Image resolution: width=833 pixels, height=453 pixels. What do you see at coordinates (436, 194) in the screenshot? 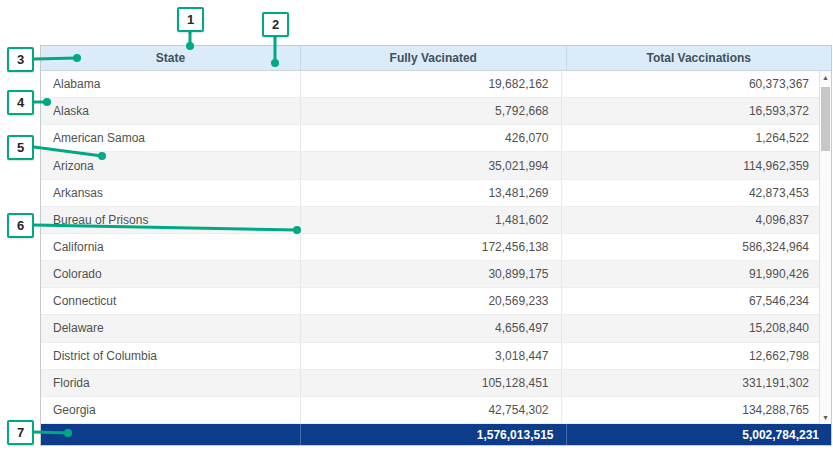
I see `table-row: Arkansas 13,481,269 42,873,453` at bounding box center [436, 194].